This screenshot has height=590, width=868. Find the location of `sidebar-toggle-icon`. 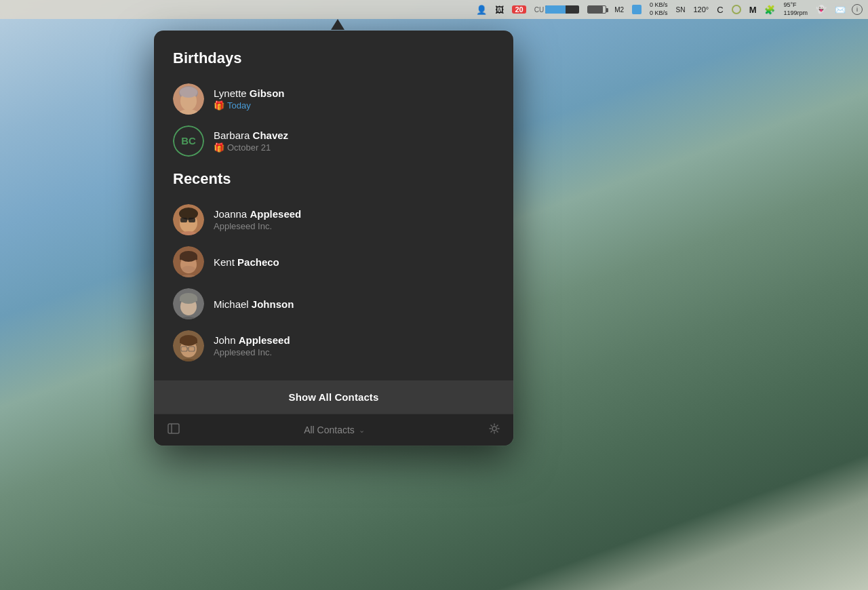

sidebar-toggle-icon is located at coordinates (174, 430).